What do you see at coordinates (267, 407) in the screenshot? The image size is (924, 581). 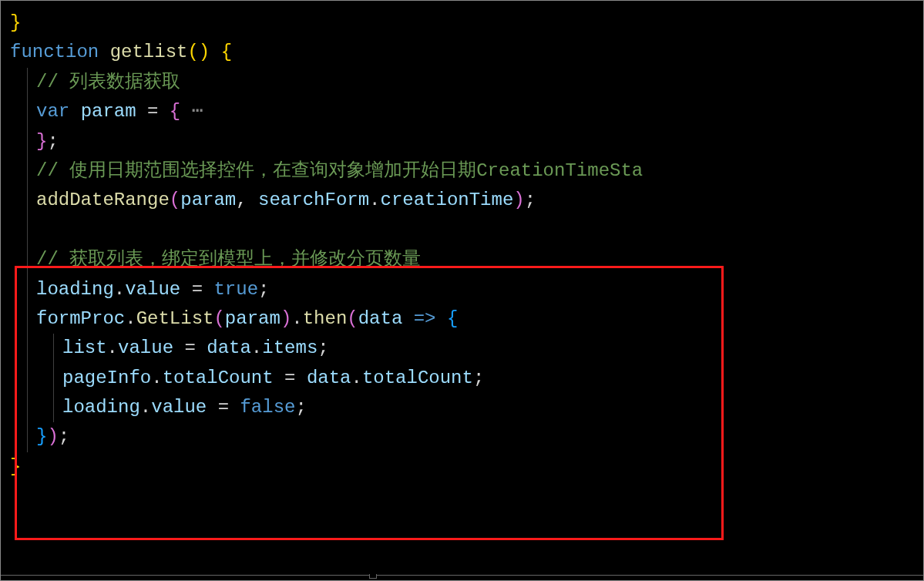 I see `literal-false: false` at bounding box center [267, 407].